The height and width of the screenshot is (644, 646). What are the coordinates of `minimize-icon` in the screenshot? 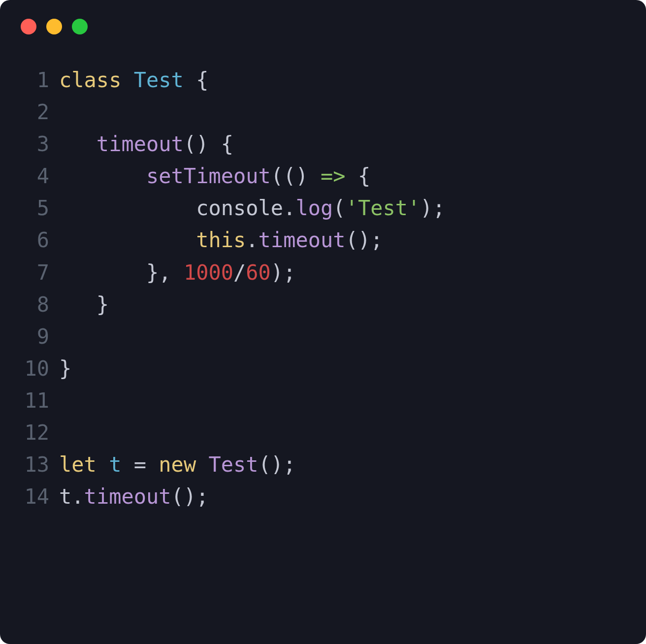 It's located at (54, 27).